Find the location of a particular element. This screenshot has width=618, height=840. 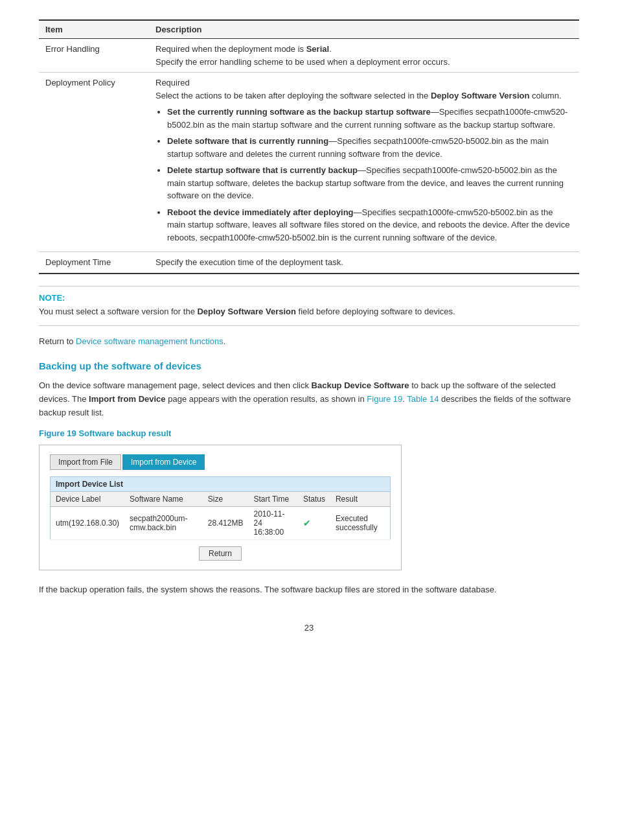

import-table-header-row: Device Label Software Name Size Start Ti… is located at coordinates (220, 499).